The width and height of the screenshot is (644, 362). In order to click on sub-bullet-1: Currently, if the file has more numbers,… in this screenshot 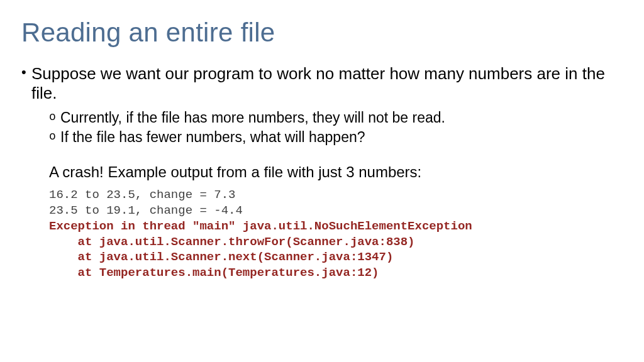, I will do `click(336, 118)`.